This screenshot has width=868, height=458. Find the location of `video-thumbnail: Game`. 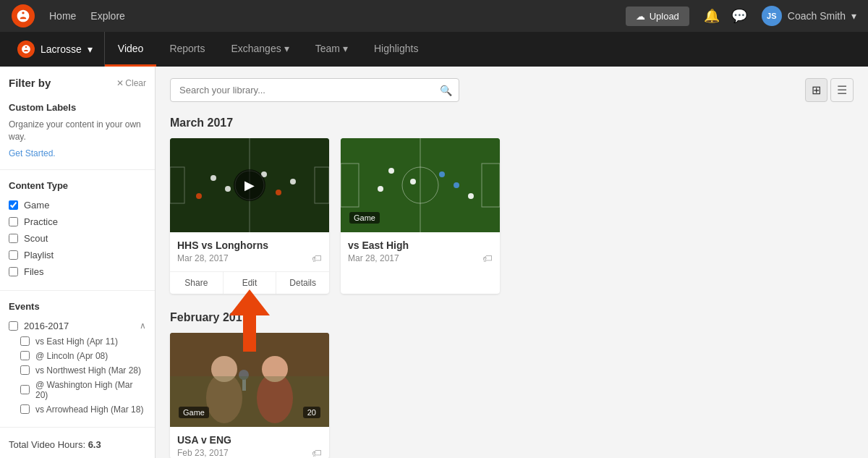

video-thumbnail: Game is located at coordinates (420, 185).